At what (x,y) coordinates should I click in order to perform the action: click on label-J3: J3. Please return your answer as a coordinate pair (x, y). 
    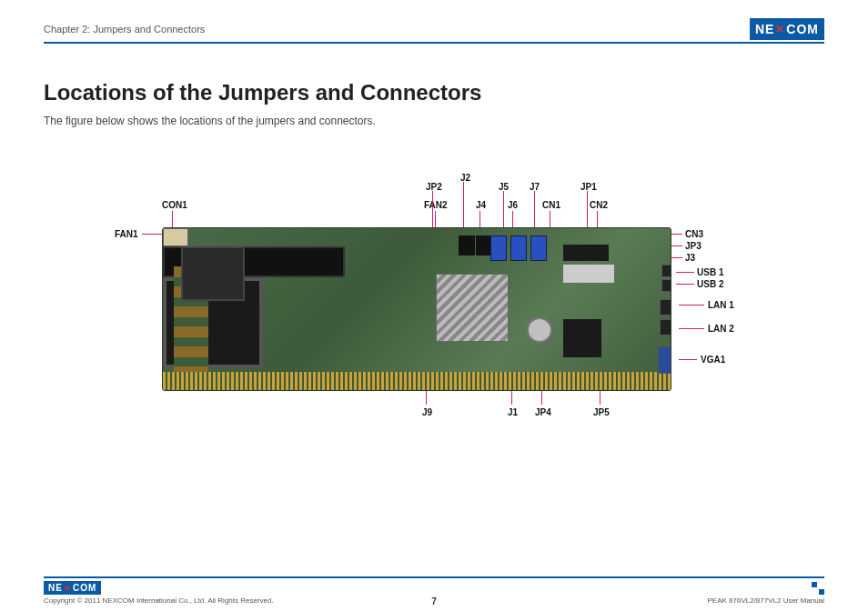
    Looking at the image, I should click on (690, 258).